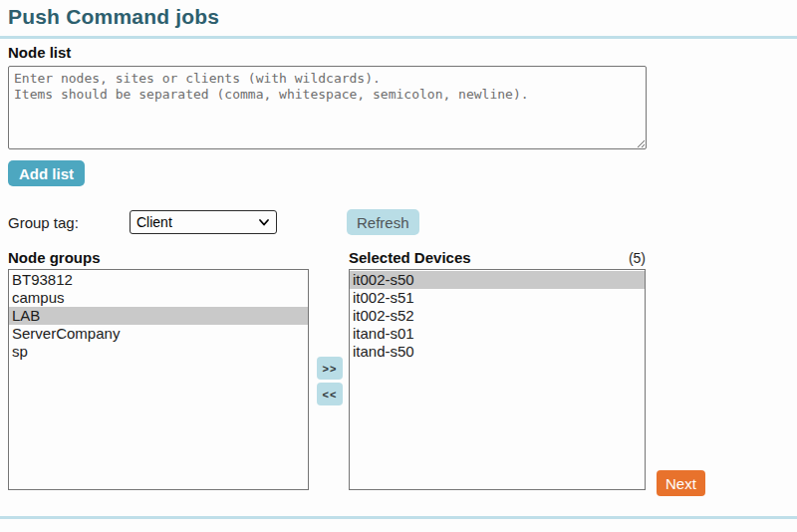 This screenshot has width=797, height=532. Describe the element at coordinates (383, 222) in the screenshot. I see `refresh-button: Refresh` at that location.